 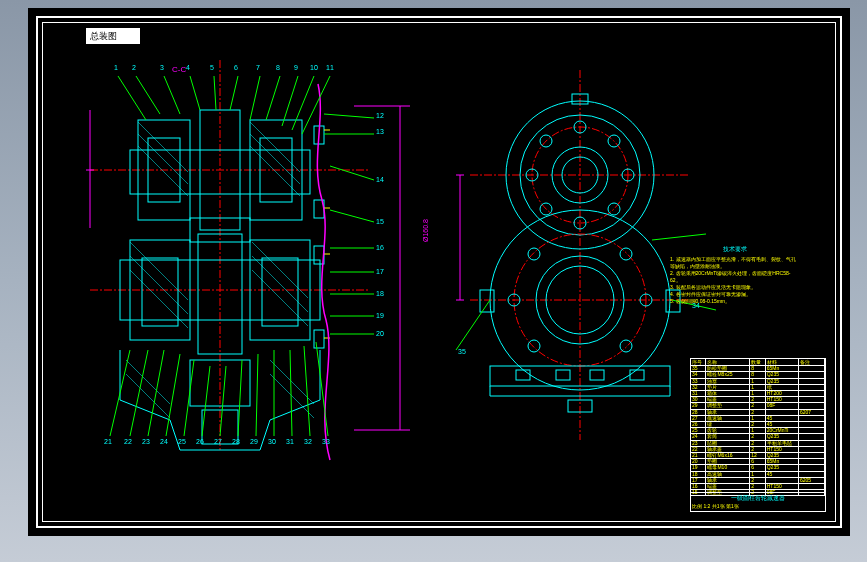 I want to click on callout-18: 18, so click(x=380, y=294).